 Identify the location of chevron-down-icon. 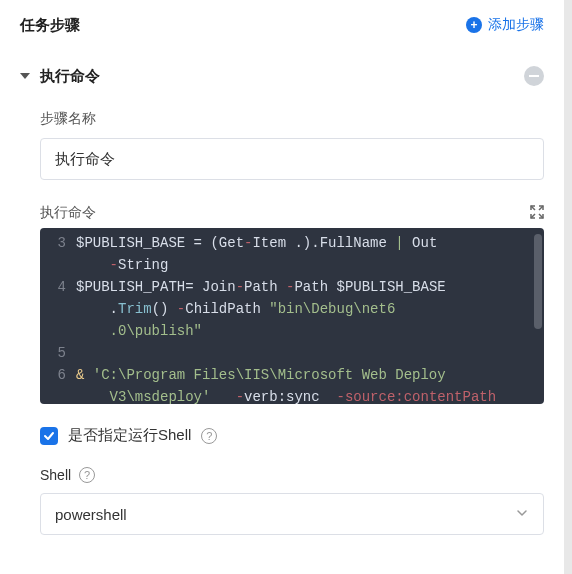
(522, 514).